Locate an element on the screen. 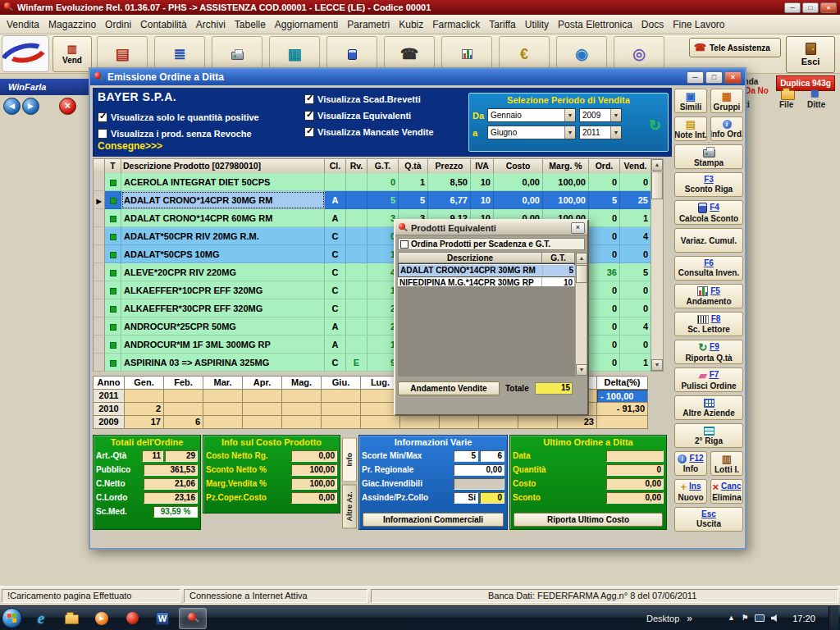 The width and height of the screenshot is (840, 630). side-button-nuovo: +InsNuovo is located at coordinates (691, 491).